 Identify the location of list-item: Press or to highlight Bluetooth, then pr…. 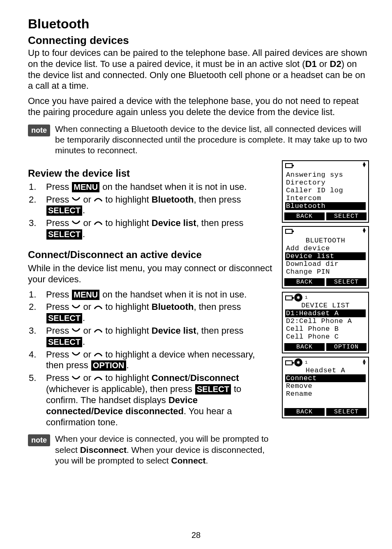
(151, 313).